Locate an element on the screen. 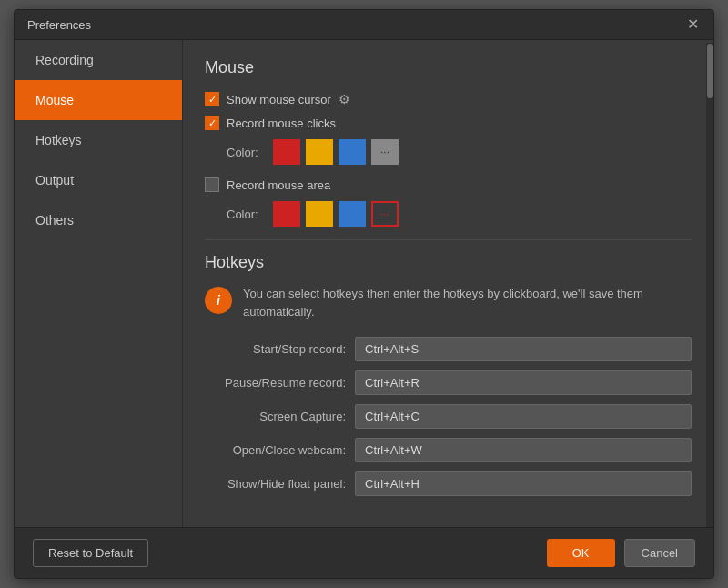 Image resolution: width=728 pixels, height=588 pixels. scrollbar-track is located at coordinates (710, 285).